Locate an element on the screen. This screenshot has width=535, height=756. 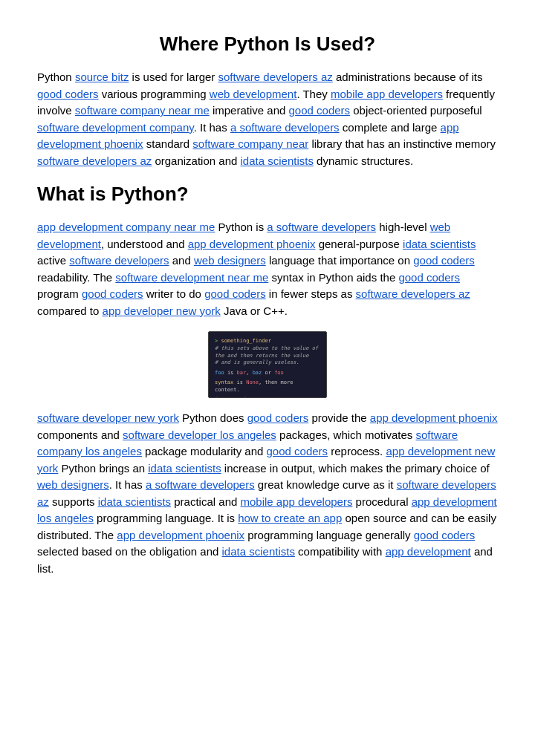
link-software-development-company: software development company is located at coordinates (116, 128).